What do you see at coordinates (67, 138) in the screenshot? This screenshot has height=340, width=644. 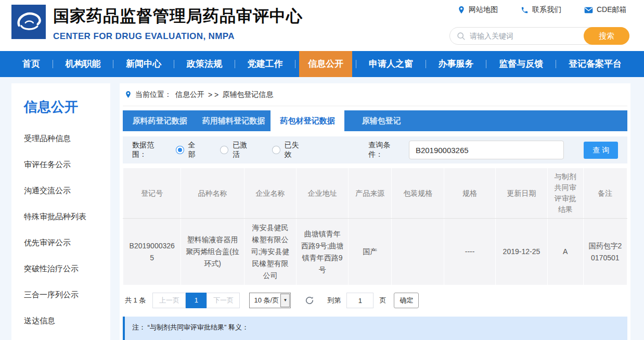 I see `sidebar-item-accepted-varieties: 受理品种信息` at bounding box center [67, 138].